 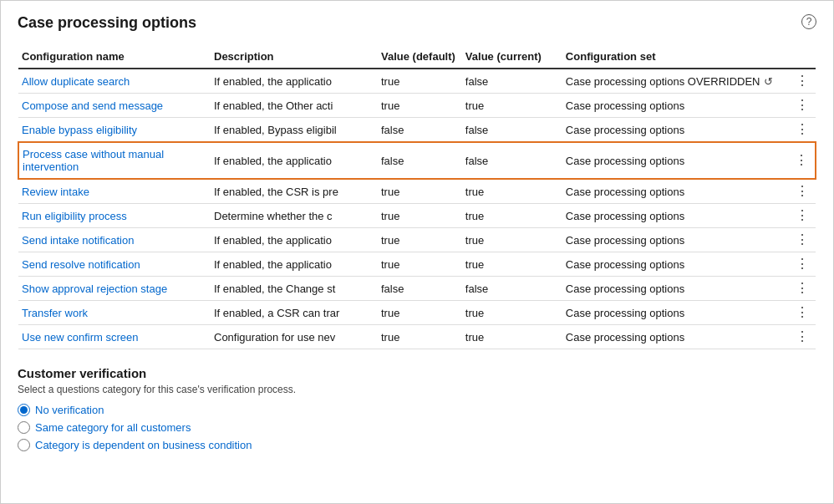 What do you see at coordinates (92, 105) in the screenshot?
I see `config-name-link: Compose and send message` at bounding box center [92, 105].